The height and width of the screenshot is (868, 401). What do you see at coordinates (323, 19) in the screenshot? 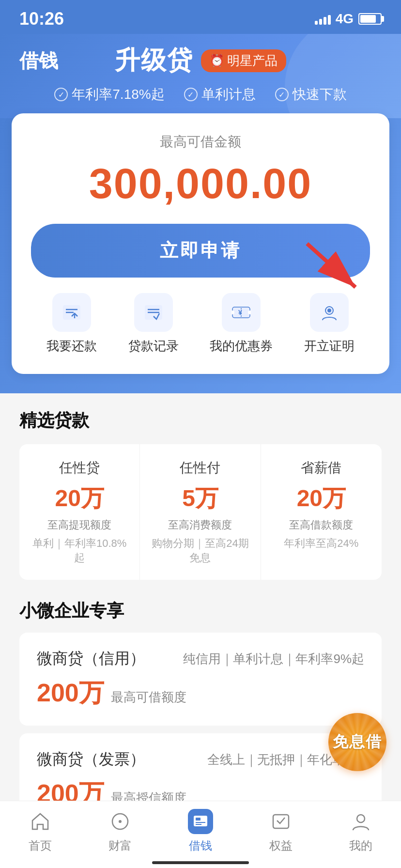
I see `signal-icon` at bounding box center [323, 19].